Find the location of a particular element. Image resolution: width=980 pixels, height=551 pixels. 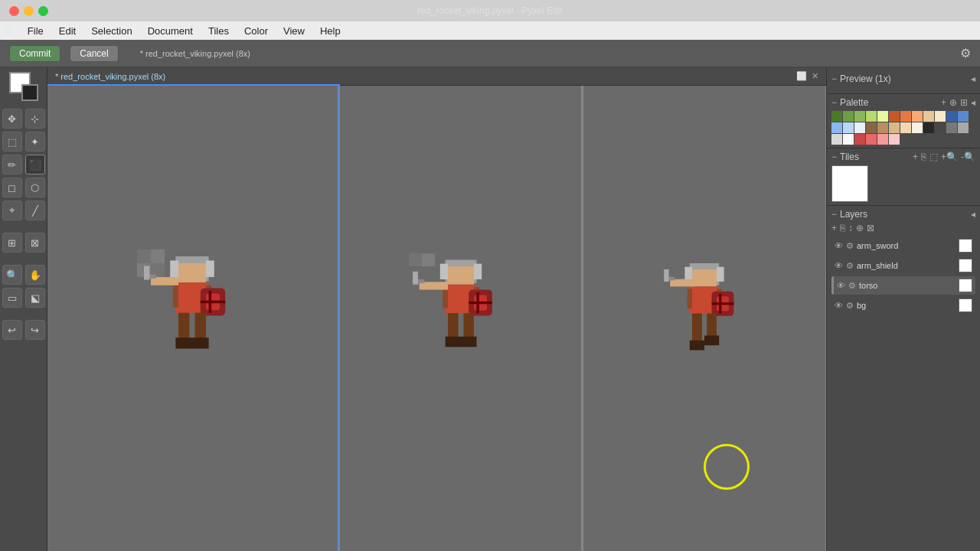

file-tab: * red_rocket_viking.pyxel (8x) is located at coordinates (110, 77).